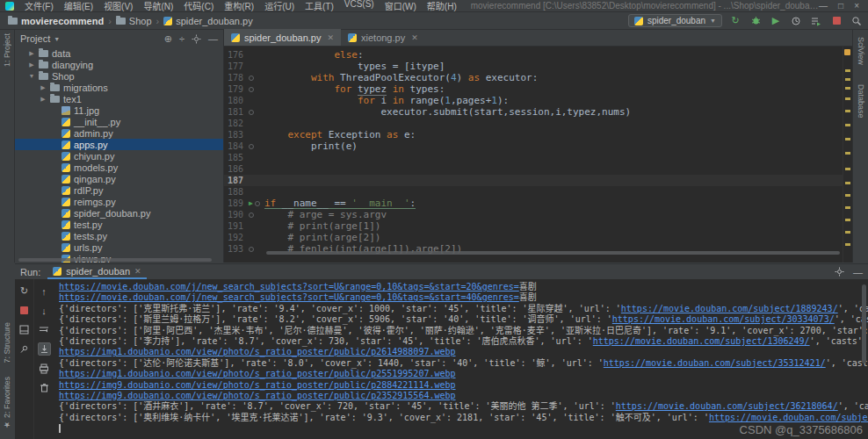  Describe the element at coordinates (257, 395) in the screenshot. I see `console-link: https://img9.doubanio.com/view/photo/s_r…` at that location.